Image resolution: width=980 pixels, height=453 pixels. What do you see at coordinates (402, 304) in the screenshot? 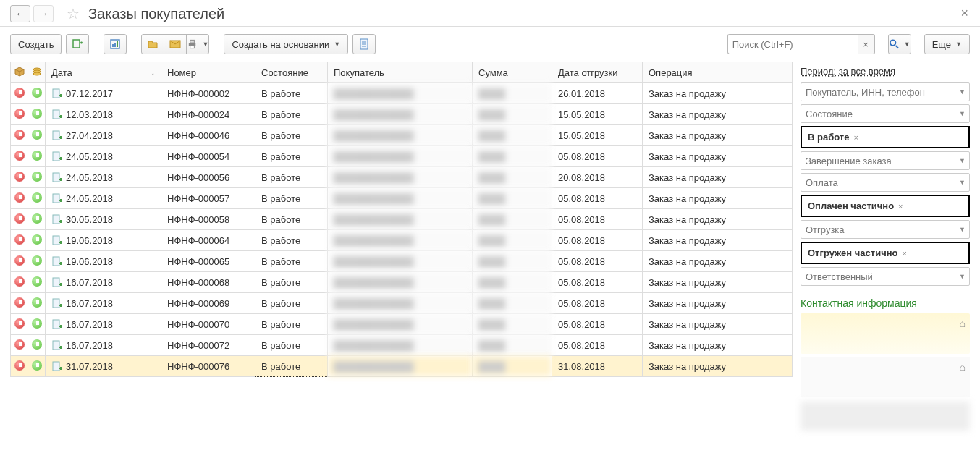
I see `table-row: 16.07.2018 НФНФ-000069 В работе ████████…` at bounding box center [402, 304].